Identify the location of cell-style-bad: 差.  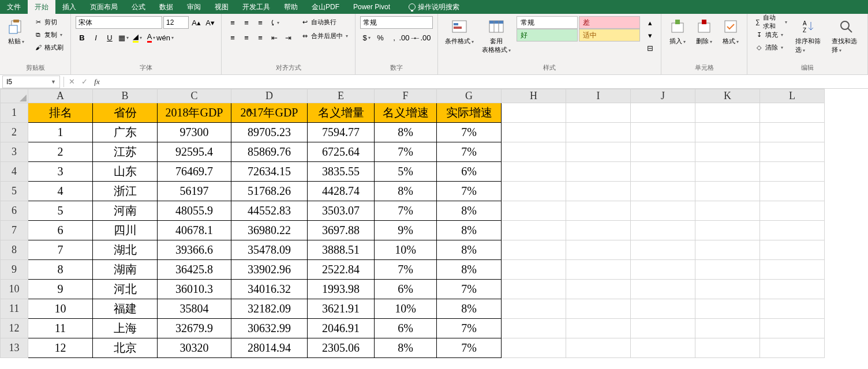
(609, 22).